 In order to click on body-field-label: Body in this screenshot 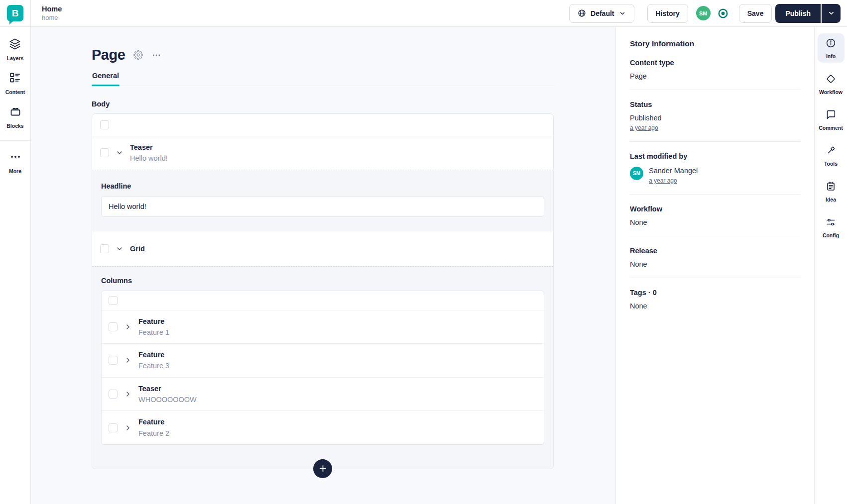, I will do `click(323, 104)`.